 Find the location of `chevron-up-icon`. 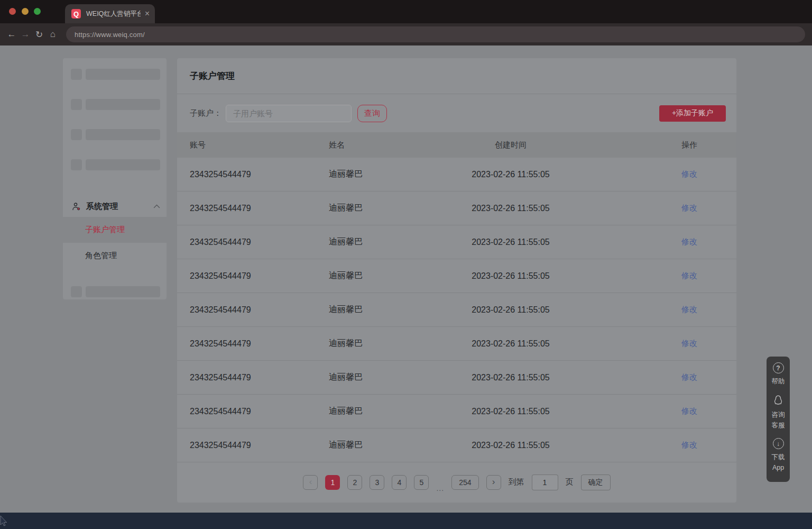

chevron-up-icon is located at coordinates (156, 206).